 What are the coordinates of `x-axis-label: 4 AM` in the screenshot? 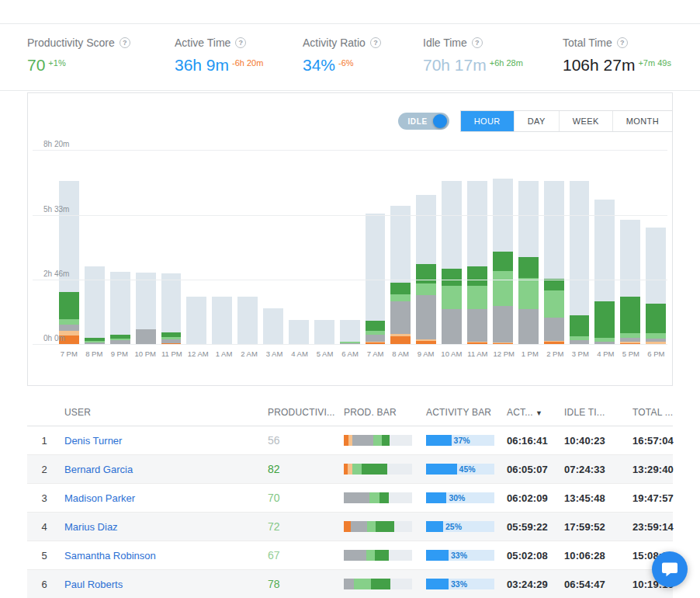 It's located at (300, 354).